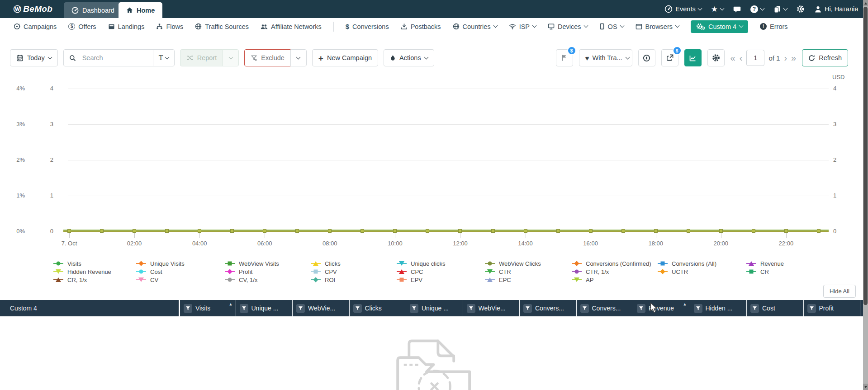 The height and width of the screenshot is (390, 868). What do you see at coordinates (528, 263) in the screenshot?
I see `legend-item: WebView Clicks` at bounding box center [528, 263].